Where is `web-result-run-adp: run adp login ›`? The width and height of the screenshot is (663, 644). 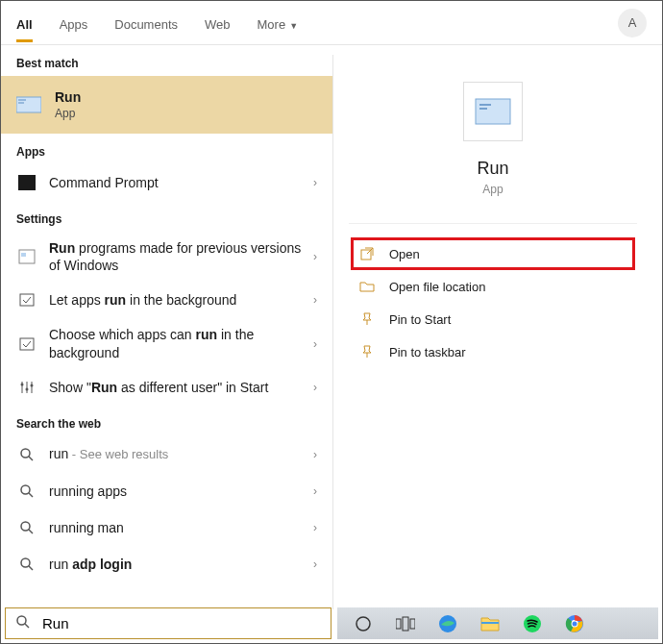
web-result-run-adp: run adp login › is located at coordinates (167, 564).